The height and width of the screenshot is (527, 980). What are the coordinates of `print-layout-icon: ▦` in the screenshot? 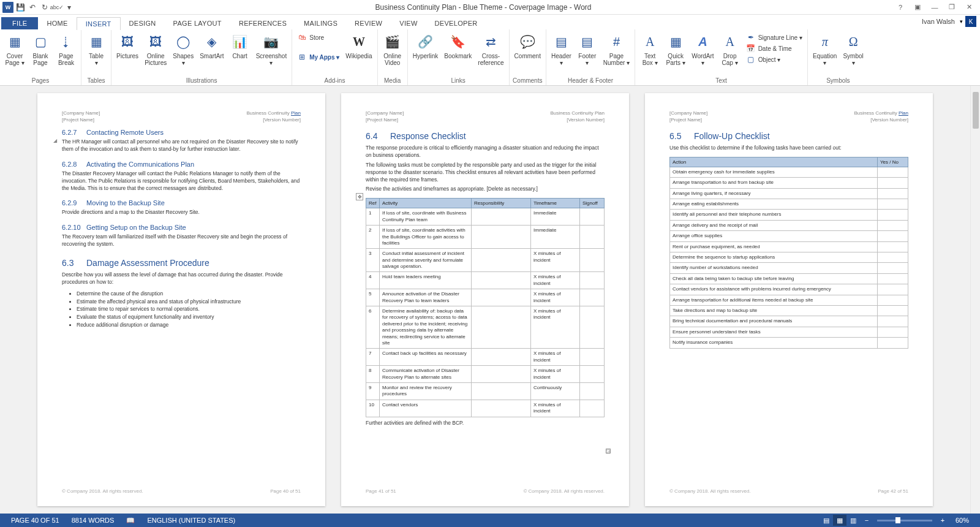 It's located at (840, 520).